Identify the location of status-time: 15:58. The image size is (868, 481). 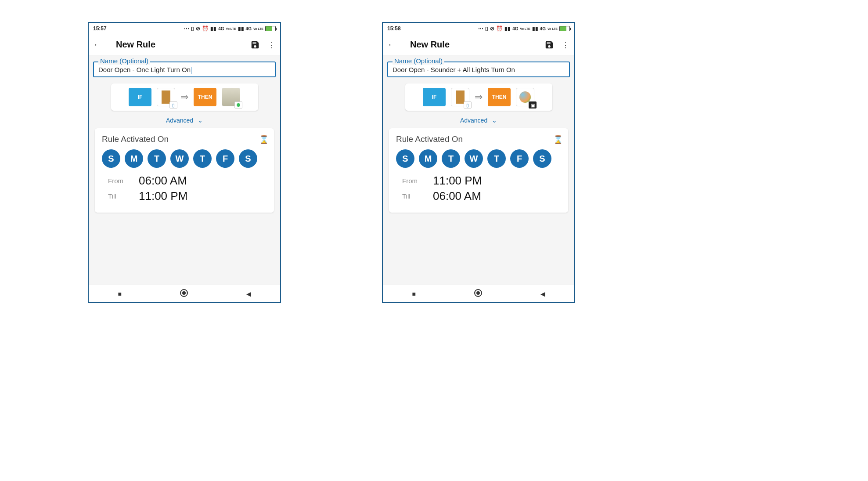
(394, 29).